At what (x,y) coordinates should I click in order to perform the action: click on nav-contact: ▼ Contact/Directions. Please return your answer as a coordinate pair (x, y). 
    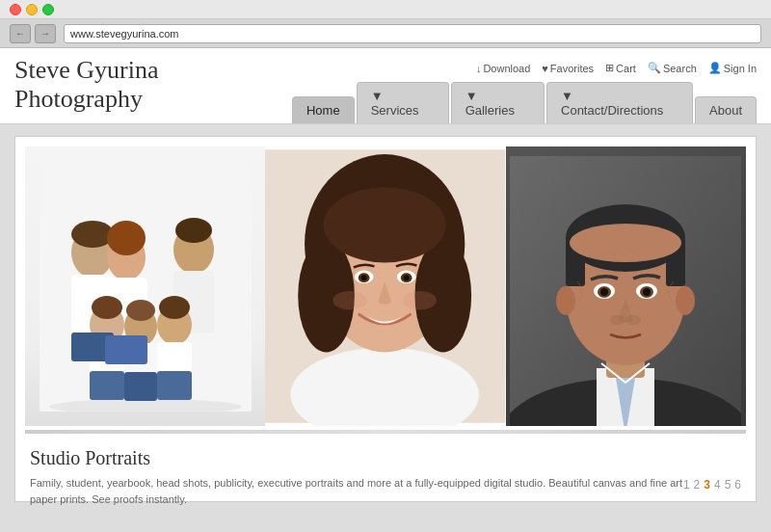
    Looking at the image, I should click on (620, 102).